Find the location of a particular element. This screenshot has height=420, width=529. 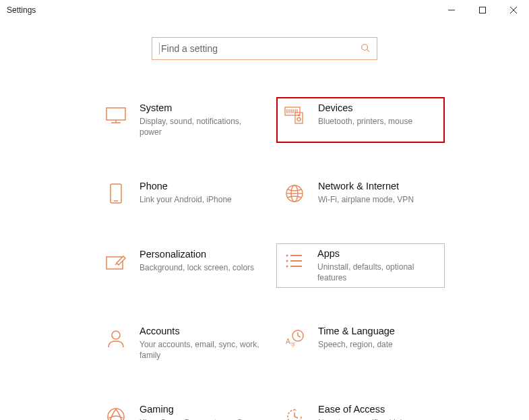

close-icon is located at coordinates (514, 10).